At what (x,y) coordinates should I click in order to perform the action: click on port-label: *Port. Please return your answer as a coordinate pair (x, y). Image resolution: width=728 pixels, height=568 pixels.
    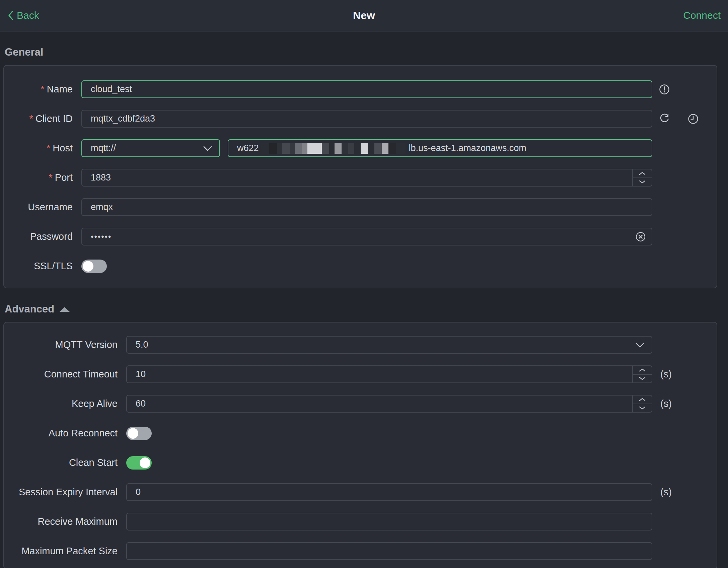
    Looking at the image, I should click on (43, 178).